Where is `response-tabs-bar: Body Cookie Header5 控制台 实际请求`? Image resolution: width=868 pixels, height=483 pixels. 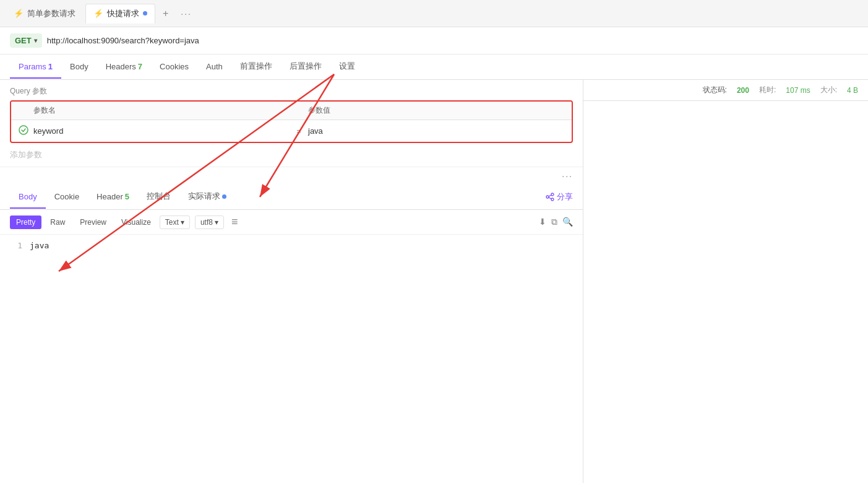
response-tabs-bar: Body Cookie Header5 控制台 实际请求 is located at coordinates (291, 197).